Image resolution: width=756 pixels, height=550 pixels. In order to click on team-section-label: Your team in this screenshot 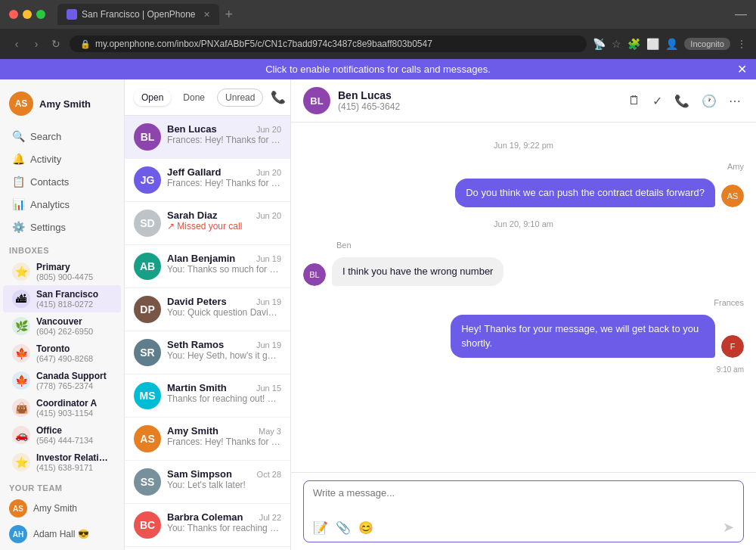, I will do `click(62, 486)`.